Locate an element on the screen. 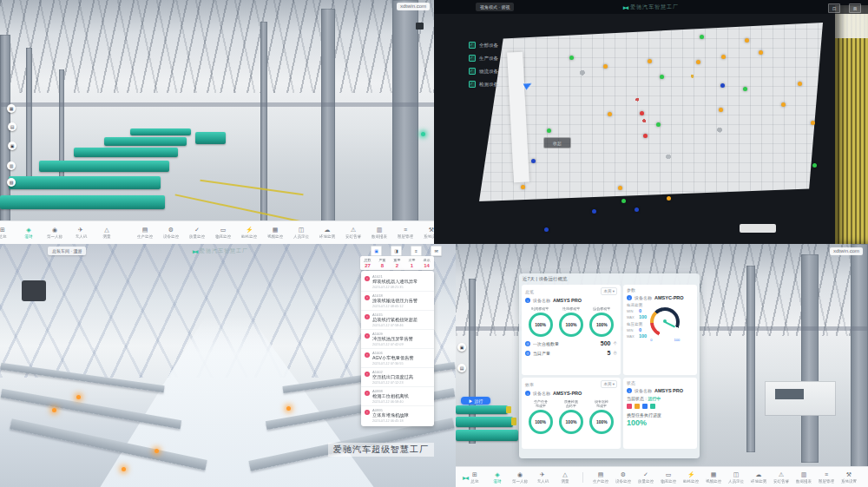 The height and width of the screenshot is (487, 868). settings-button: ⊠ is located at coordinates (855, 9).